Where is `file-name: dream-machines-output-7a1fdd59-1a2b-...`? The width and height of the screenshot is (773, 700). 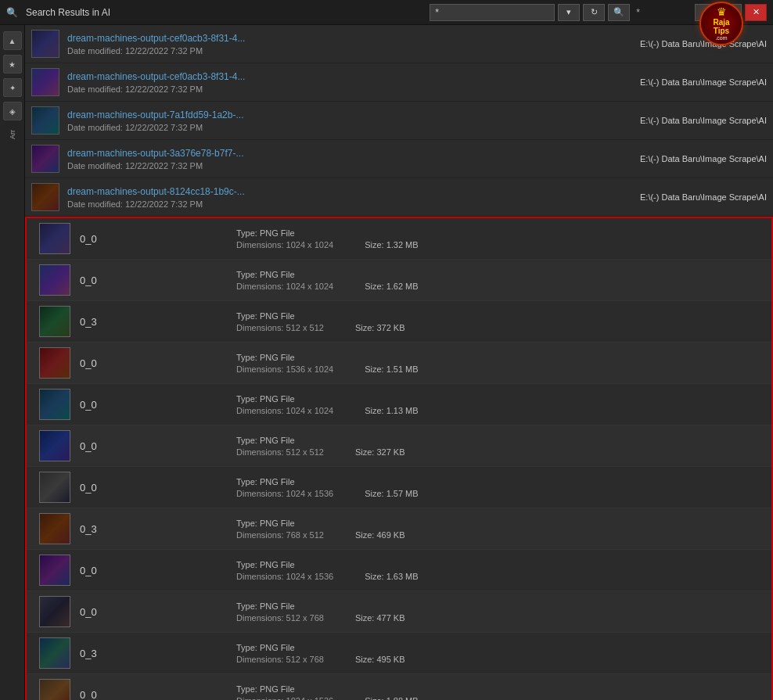
file-name: dream-machines-output-7a1fdd59-1a2b-... is located at coordinates (346, 115).